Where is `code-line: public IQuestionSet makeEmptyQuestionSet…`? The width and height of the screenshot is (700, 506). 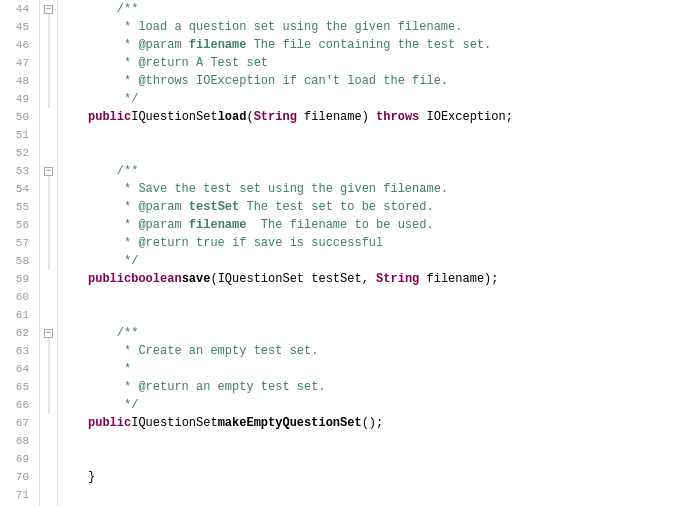
code-line: public IQuestionSet makeEmptyQuestionSet… is located at coordinates (394, 423).